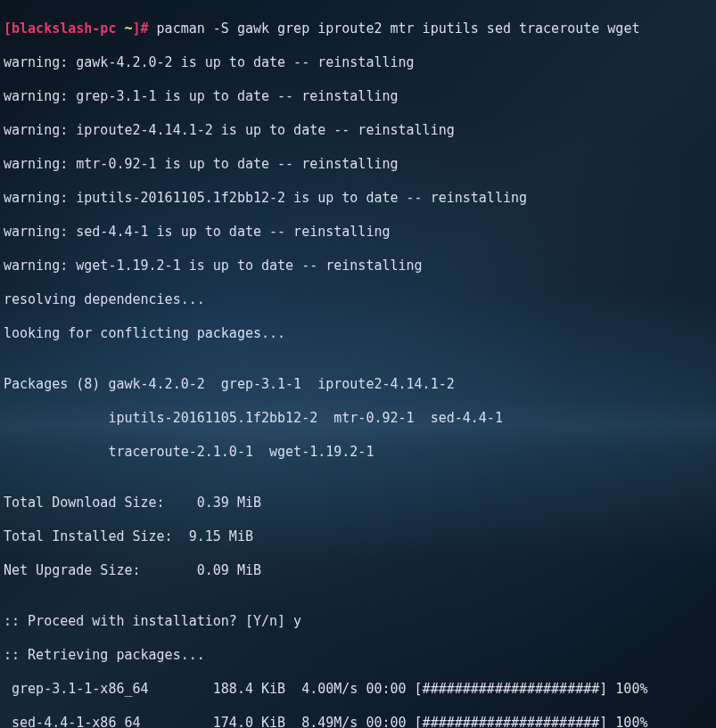  What do you see at coordinates (64, 29) in the screenshot?
I see `prompt-user-host: blackslash-pc` at bounding box center [64, 29].